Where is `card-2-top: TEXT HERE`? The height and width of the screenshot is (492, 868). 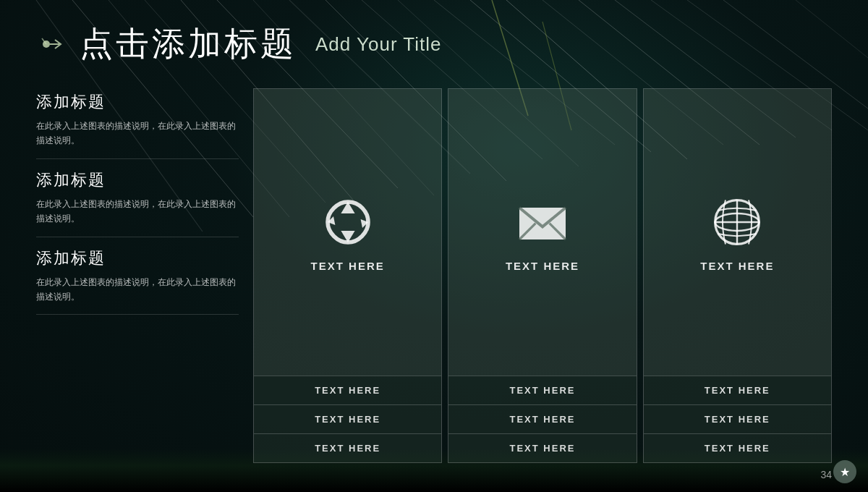
card-2-top: TEXT HERE is located at coordinates (542, 232).